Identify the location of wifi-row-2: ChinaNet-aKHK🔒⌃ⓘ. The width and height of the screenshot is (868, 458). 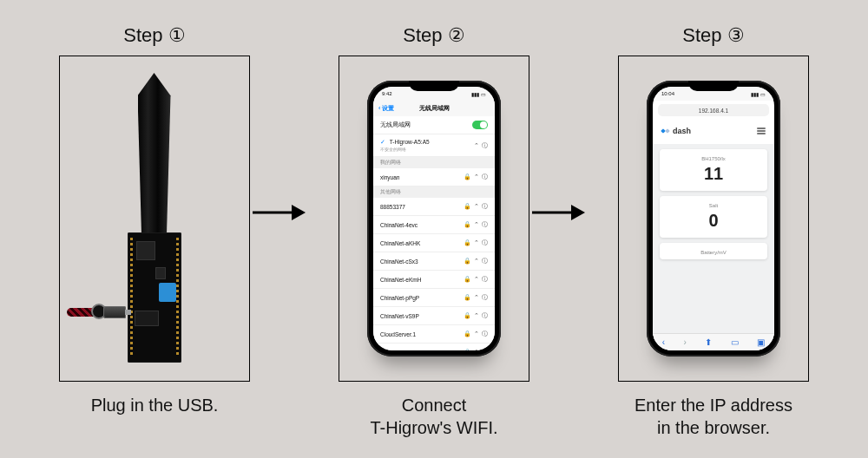
(434, 243).